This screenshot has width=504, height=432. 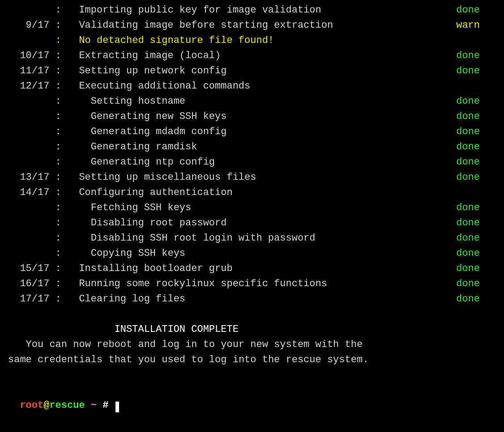 What do you see at coordinates (252, 299) in the screenshot?
I see `log-line: 17/17: Clearing log filesdone` at bounding box center [252, 299].